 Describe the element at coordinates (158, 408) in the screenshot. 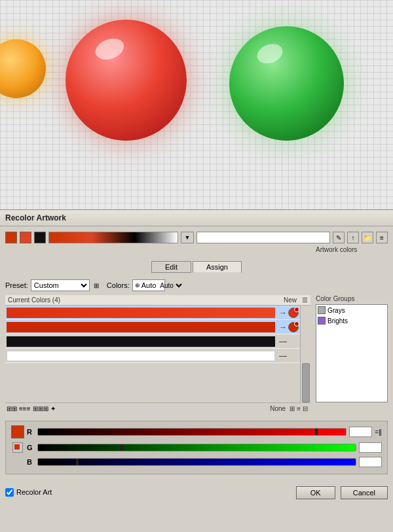

I see `list-bottom-icons: ⊞⊞ ≡≡≡ ⊞⊞⊞ ✦ None ⊞ ≡ ⊟` at that location.